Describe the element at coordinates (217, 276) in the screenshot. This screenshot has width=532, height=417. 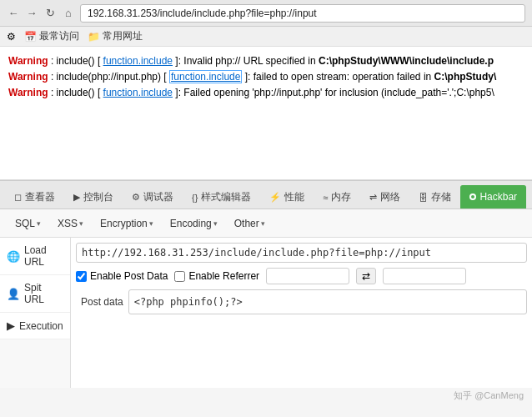
I see `enable-referrer-label: Enable Referrer` at that location.